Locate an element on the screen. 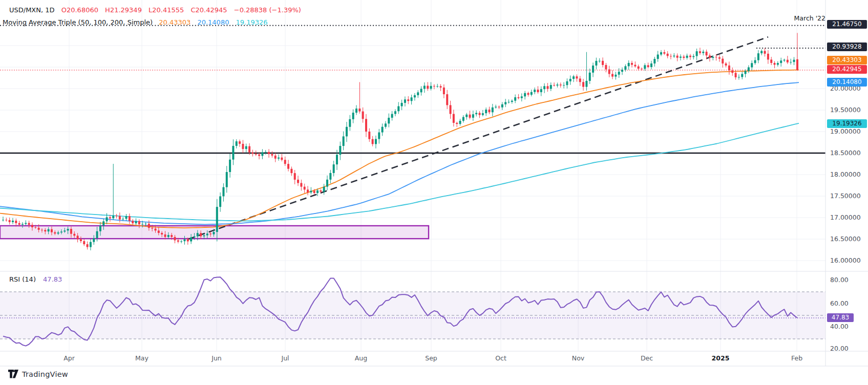 The width and height of the screenshot is (868, 385). time-tick-label: Oct is located at coordinates (501, 358).